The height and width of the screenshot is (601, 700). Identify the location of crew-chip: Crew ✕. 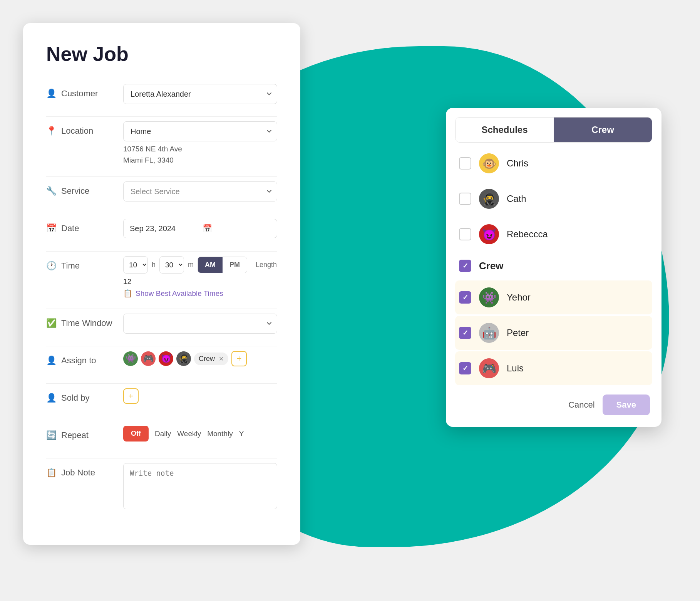
(211, 359).